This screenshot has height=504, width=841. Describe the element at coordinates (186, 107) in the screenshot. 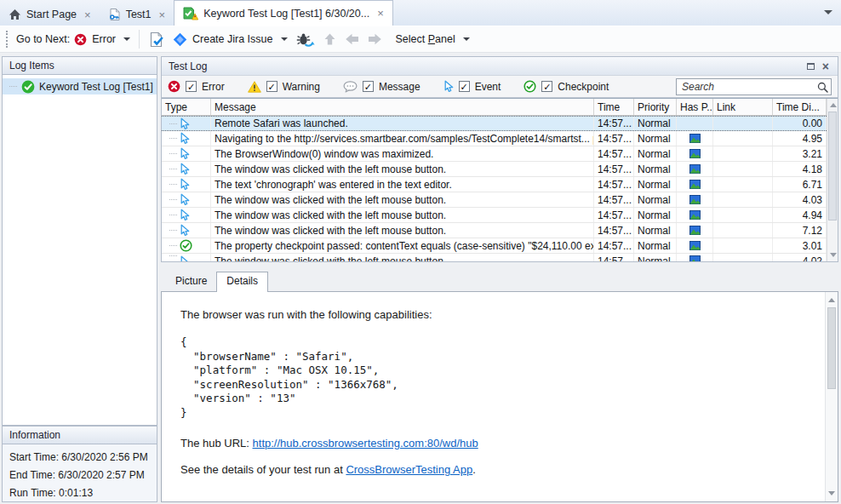

I see `column-header-type: Type` at that location.